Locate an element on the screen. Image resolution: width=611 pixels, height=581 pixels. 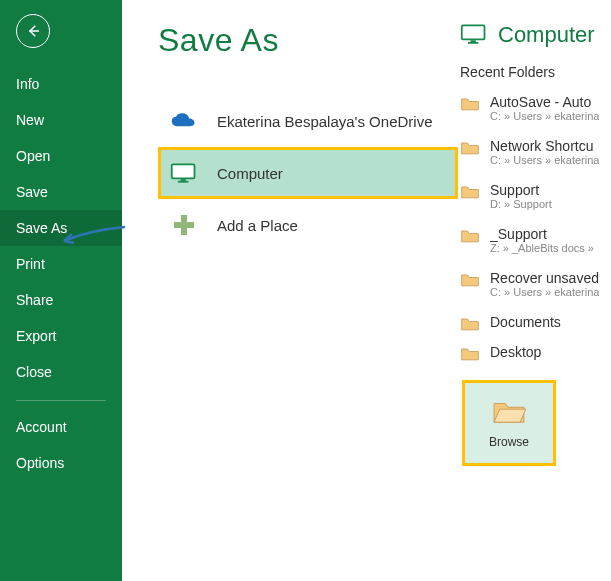
recent-folder: Recover unsavedC: » Users » ekaterina is located at coordinates (536, 286).